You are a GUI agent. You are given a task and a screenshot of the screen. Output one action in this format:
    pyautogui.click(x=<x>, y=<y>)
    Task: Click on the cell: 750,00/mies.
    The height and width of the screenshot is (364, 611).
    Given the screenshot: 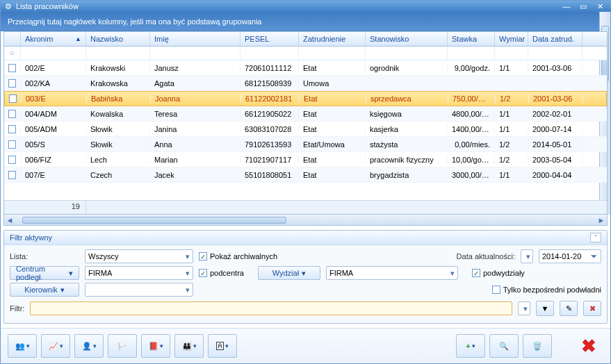 What is the action you would take?
    pyautogui.click(x=472, y=99)
    